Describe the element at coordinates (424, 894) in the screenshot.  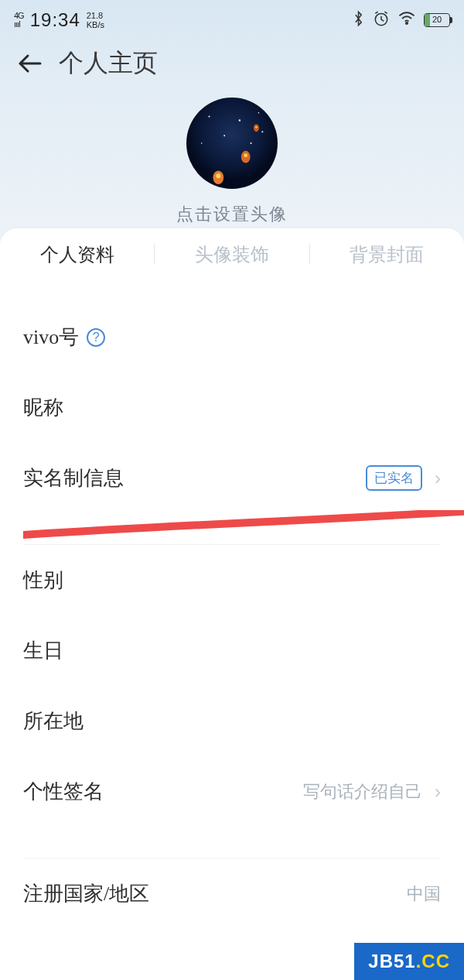
I see `region-value: 中国` at that location.